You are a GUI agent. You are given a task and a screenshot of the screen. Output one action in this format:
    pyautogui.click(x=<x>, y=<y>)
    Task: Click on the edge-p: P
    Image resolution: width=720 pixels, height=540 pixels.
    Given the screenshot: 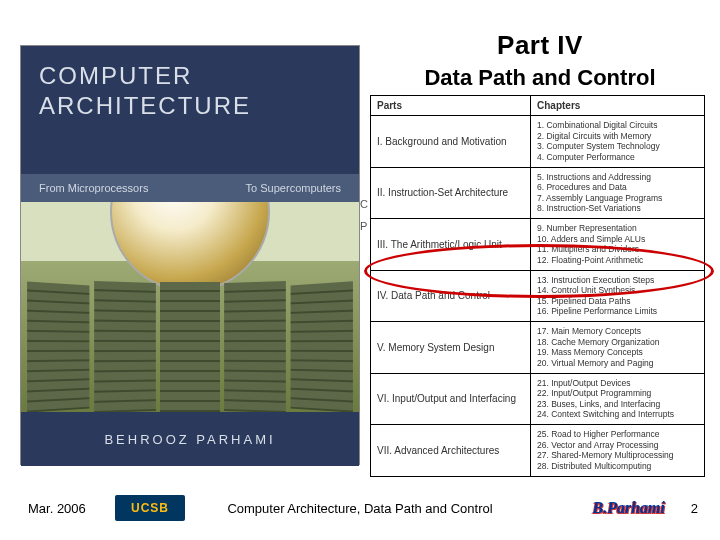 What is the action you would take?
    pyautogui.click(x=364, y=226)
    